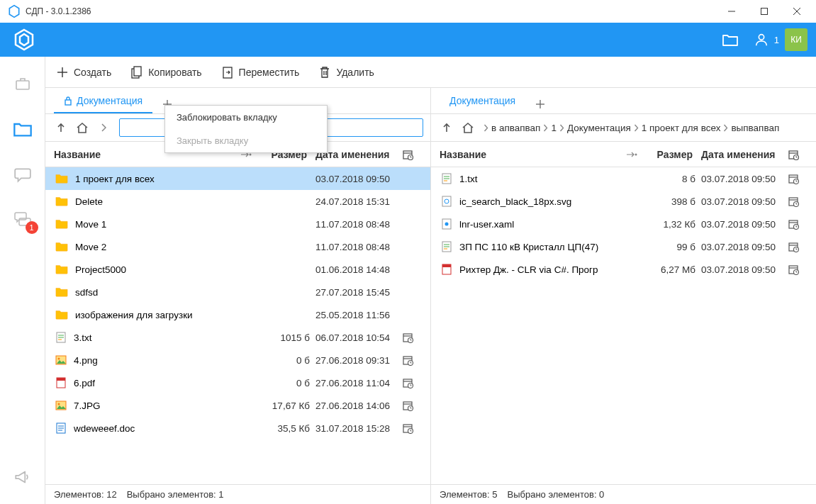  Describe the element at coordinates (104, 428) in the screenshot. I see `file-name: wdeweeef.doc` at that location.